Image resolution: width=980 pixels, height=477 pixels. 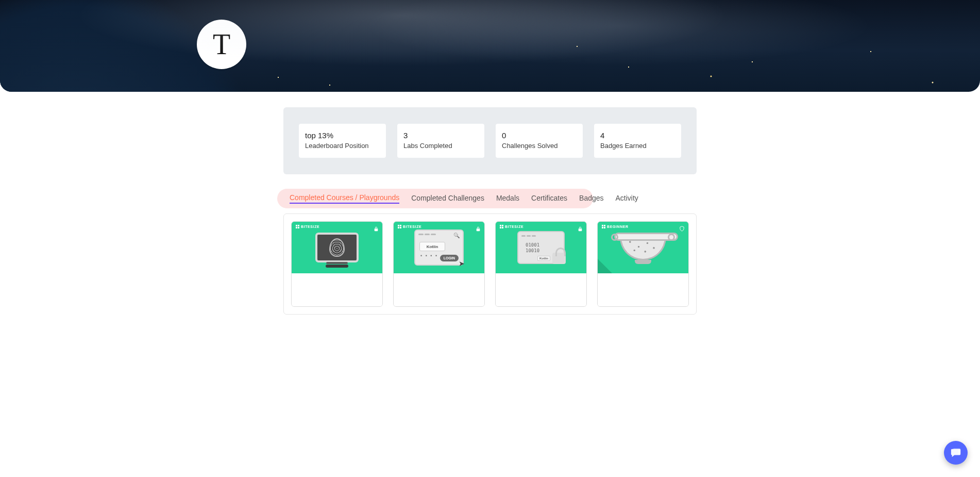 I want to click on stat-challenges: 0 Challenges Solved, so click(x=539, y=141).